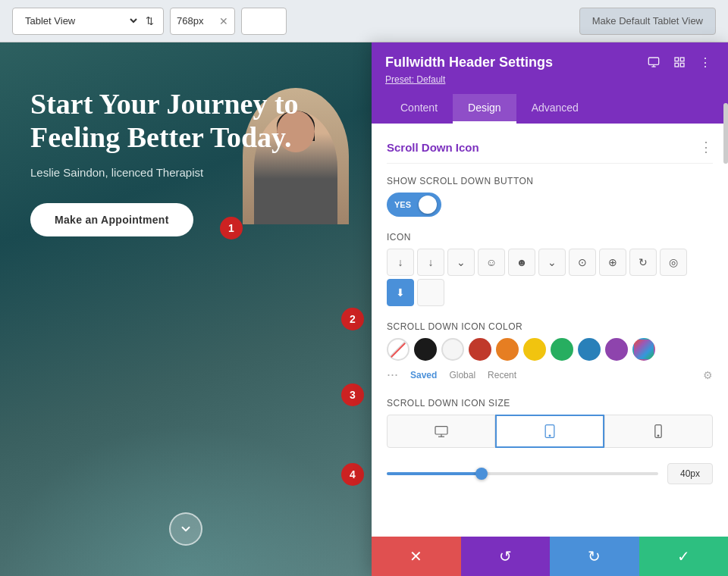  Describe the element at coordinates (502, 375) in the screenshot. I see `color-tab-recent: Recent` at that location.